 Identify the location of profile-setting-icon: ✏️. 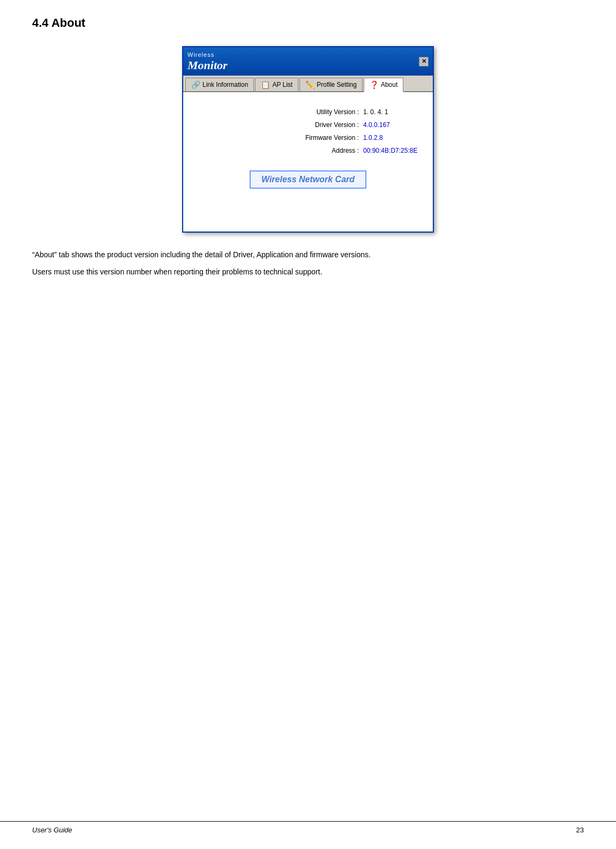
(310, 85).